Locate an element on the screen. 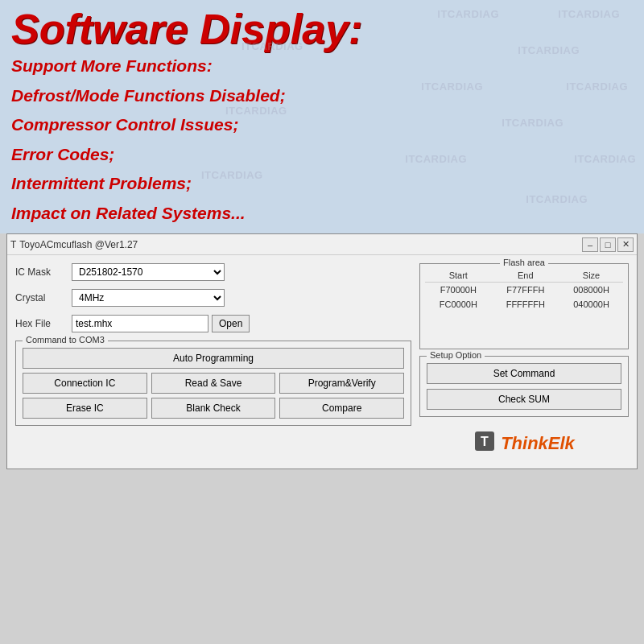 The height and width of the screenshot is (644, 644). title-bar: T ToyoACmcuflash @Ver1.27 – □ ✕ is located at coordinates (322, 245).